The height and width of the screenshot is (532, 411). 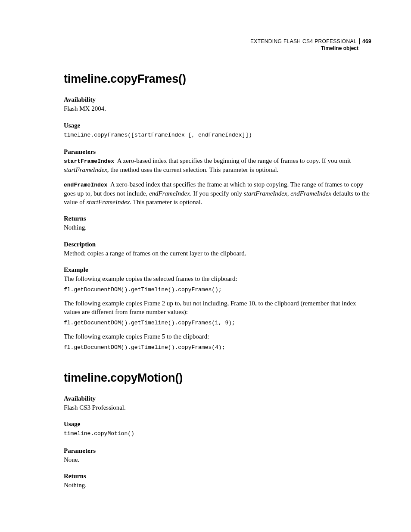 What do you see at coordinates (218, 434) in the screenshot?
I see `usage-code: timeline.copyMotion()` at bounding box center [218, 434].